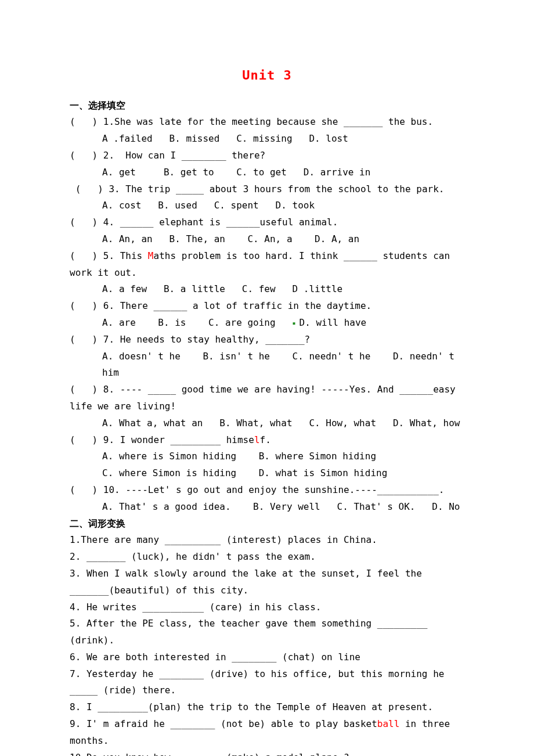 The image size is (534, 756). What do you see at coordinates (389, 723) in the screenshot?
I see `s2-item9-red: ball` at bounding box center [389, 723].